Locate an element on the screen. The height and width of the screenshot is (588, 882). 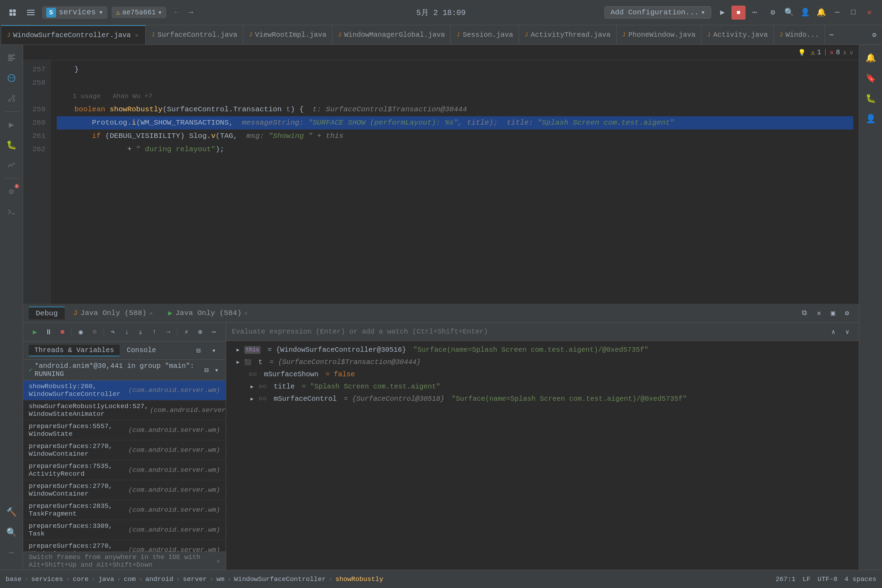
stack-item-0: showRobustly:260, WindowSurfaceControlle… is located at coordinates (124, 391).